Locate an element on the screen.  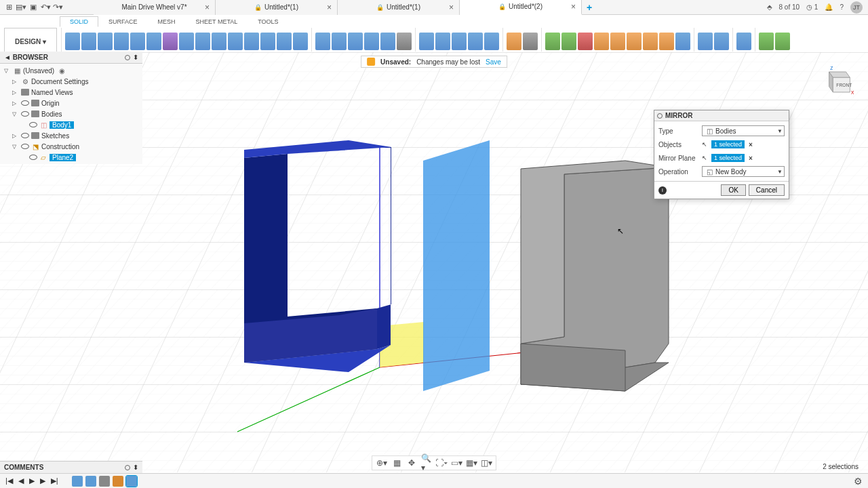
workspace-switcher: DESIGN ▾ is located at coordinates (31, 41).